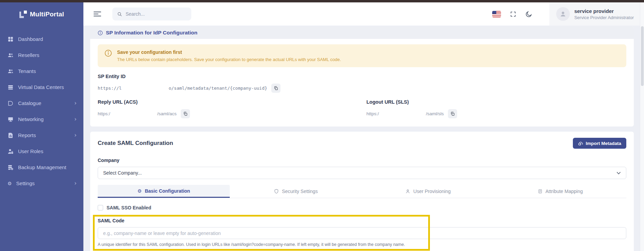 This screenshot has width=644, height=251. Describe the element at coordinates (47, 14) in the screenshot. I see `app-title: MultiPortal` at that location.